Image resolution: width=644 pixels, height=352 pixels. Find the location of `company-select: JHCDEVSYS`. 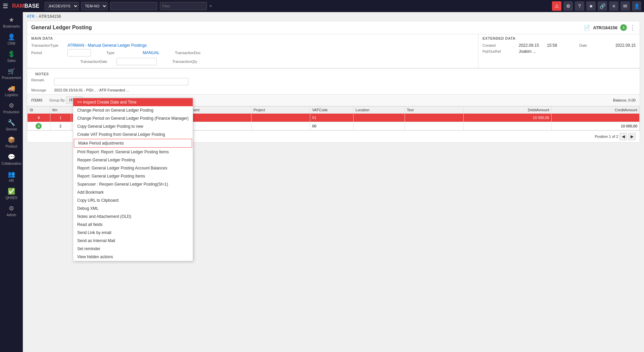

company-select: JHCDEVSYS is located at coordinates (62, 6).